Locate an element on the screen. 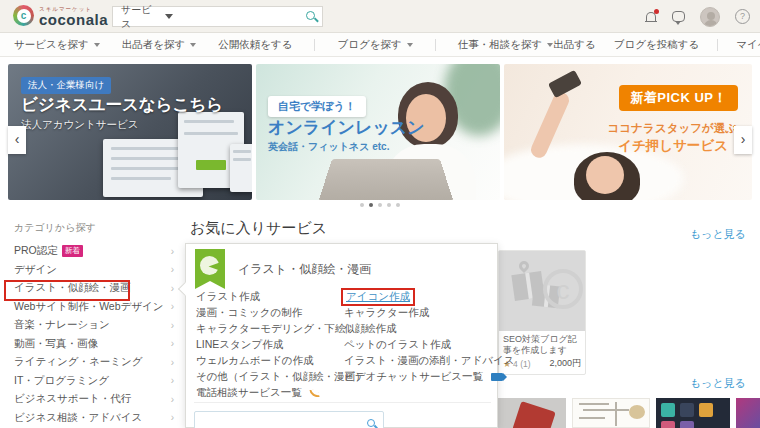  nav-label: 公開依頼をする is located at coordinates (255, 45).